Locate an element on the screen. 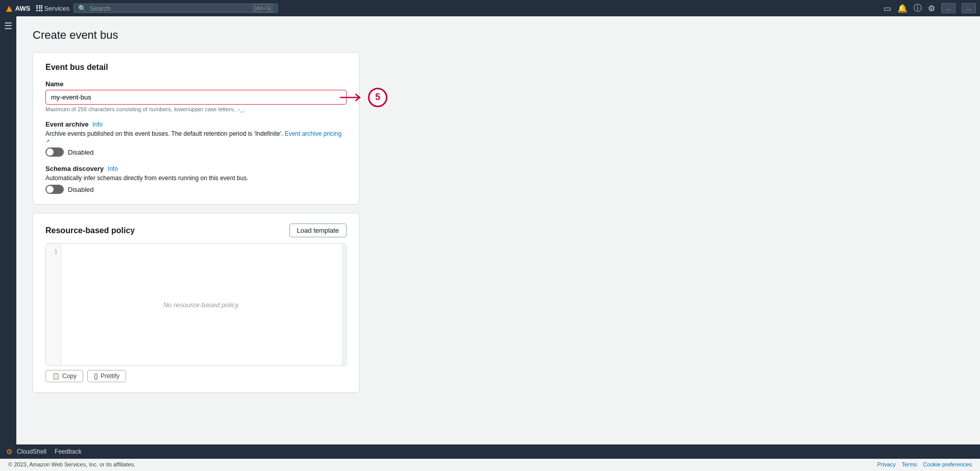 Image resolution: width=980 pixels, height=471 pixels. notifications-button: 🔔 is located at coordinates (902, 8).